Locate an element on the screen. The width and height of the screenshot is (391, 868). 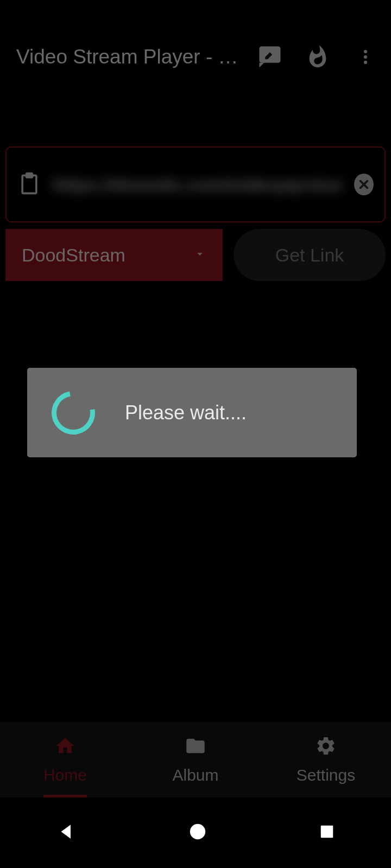
status-bar is located at coordinates (195, 14).